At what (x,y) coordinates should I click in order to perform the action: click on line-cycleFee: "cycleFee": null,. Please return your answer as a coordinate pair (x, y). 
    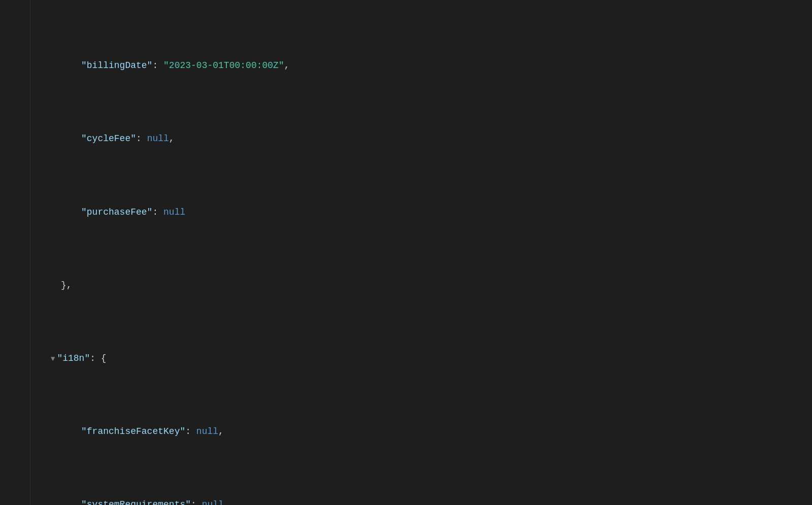
    Looking at the image, I should click on (426, 139).